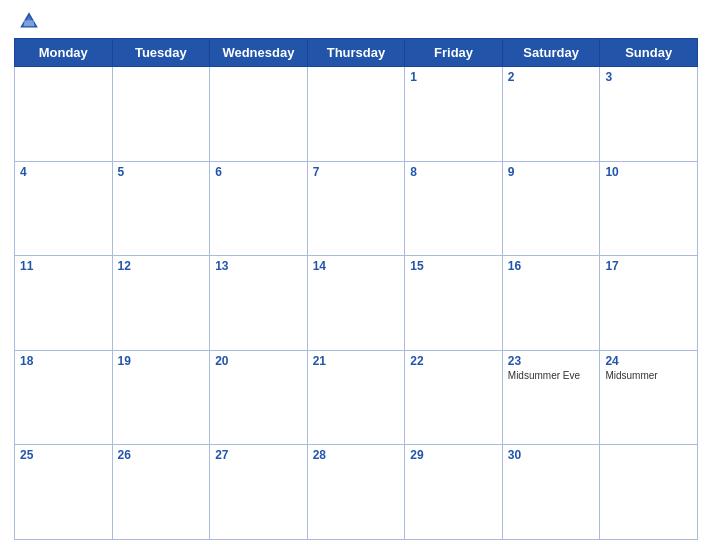 The height and width of the screenshot is (550, 712). What do you see at coordinates (649, 53) in the screenshot?
I see `col-sunday: Sunday` at bounding box center [649, 53].